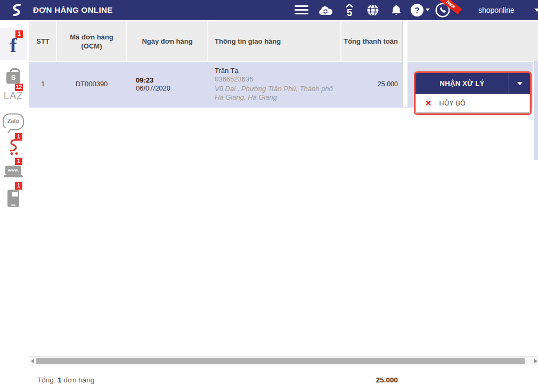 Image resolution: width=538 pixels, height=392 pixels. Describe the element at coordinates (473, 103) in the screenshot. I see `cancel-order-menu-item: ✕ HỦY BỎ` at that location.